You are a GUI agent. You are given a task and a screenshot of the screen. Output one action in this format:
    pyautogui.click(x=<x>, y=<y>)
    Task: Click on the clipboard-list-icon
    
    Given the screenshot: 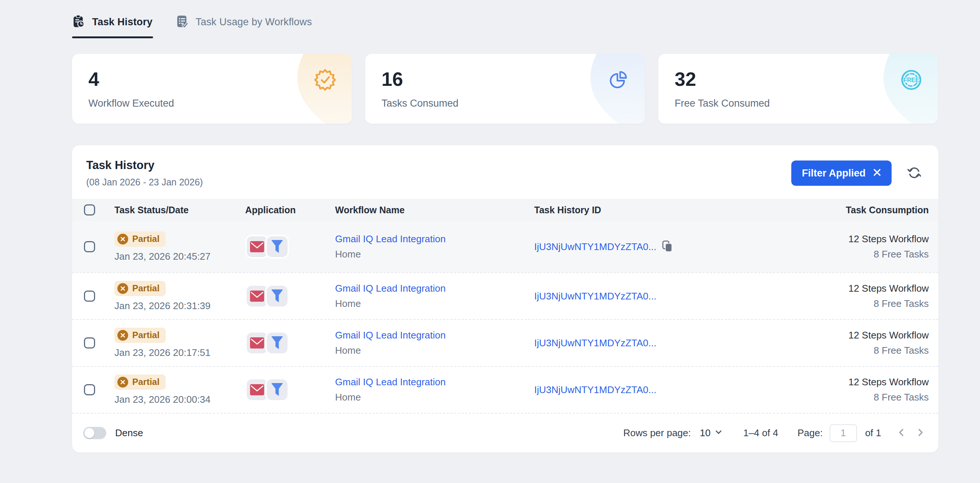 What is the action you would take?
    pyautogui.click(x=182, y=22)
    